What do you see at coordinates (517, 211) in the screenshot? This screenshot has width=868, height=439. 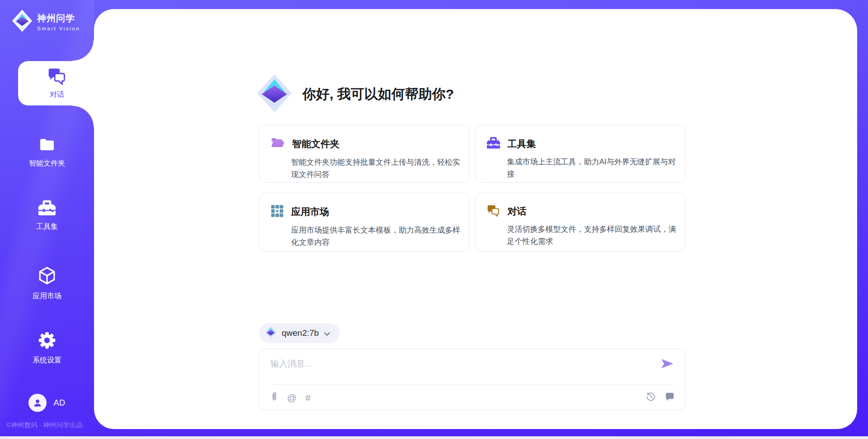 I see `card-title: 对话` at bounding box center [517, 211].